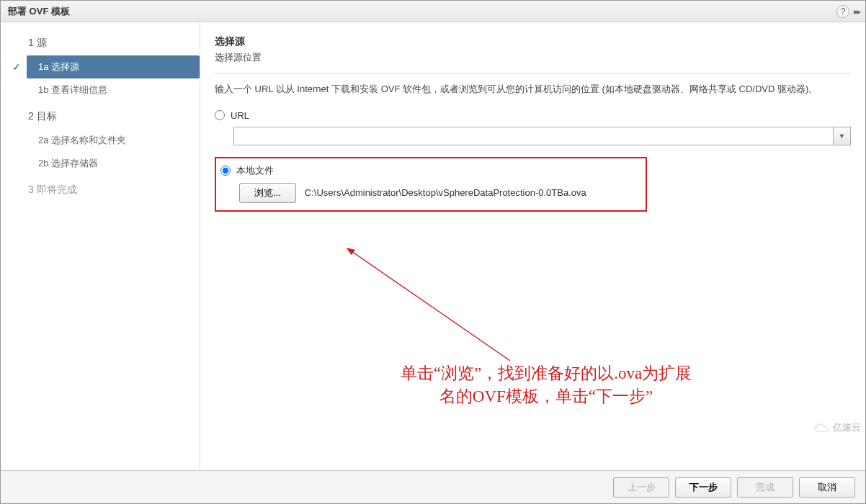 Image resolution: width=866 pixels, height=504 pixels. I want to click on source-url-row: URL, so click(533, 115).